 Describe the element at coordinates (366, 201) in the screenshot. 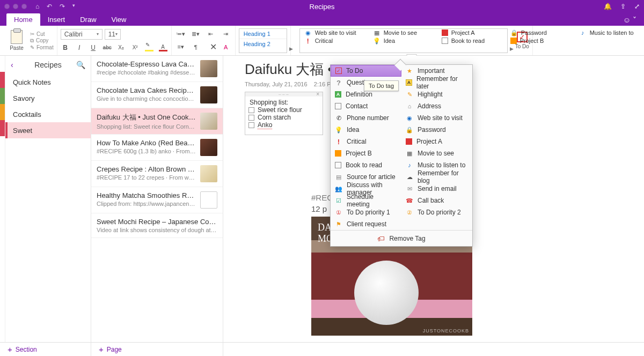

I see `tag-option-meeting: ☑Schedule meeting` at that location.